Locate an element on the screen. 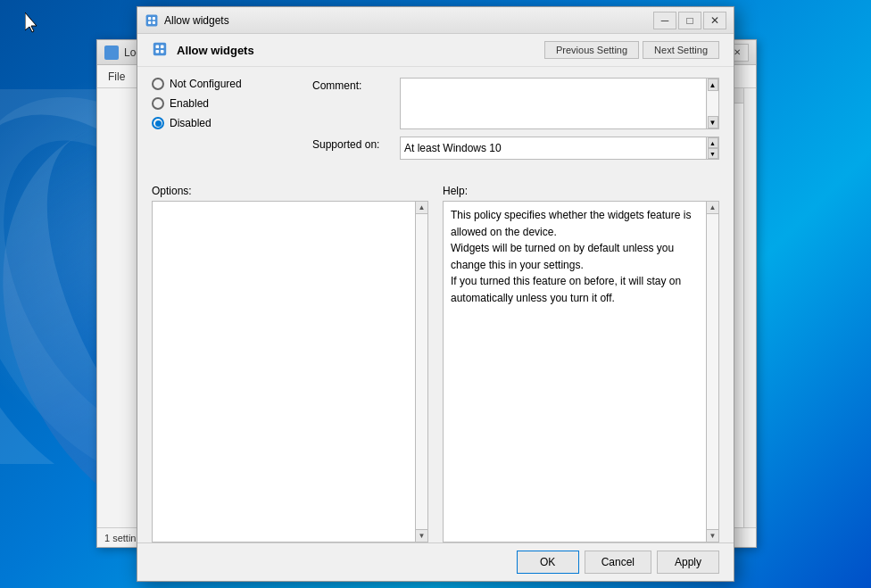  options-vertical-scrollbar: ▲ ▼ is located at coordinates (422, 371).